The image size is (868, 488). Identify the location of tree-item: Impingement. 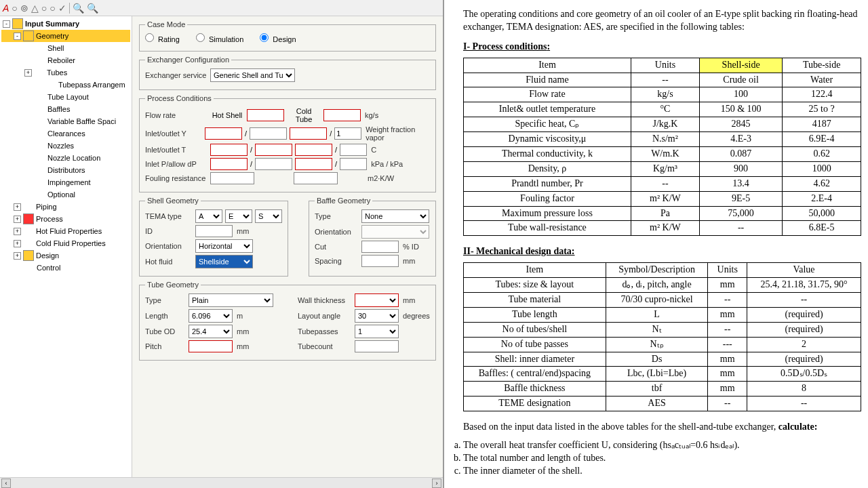
(66, 182).